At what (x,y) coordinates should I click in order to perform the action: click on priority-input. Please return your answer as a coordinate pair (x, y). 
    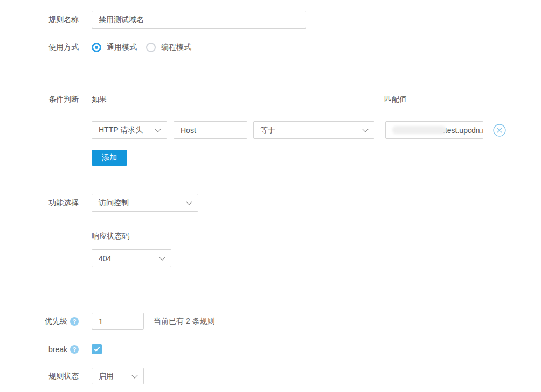
    Looking at the image, I should click on (117, 321).